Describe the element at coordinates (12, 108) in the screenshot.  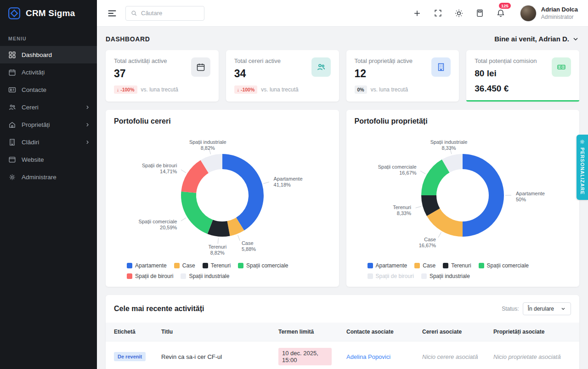
I see `people-icon` at that location.